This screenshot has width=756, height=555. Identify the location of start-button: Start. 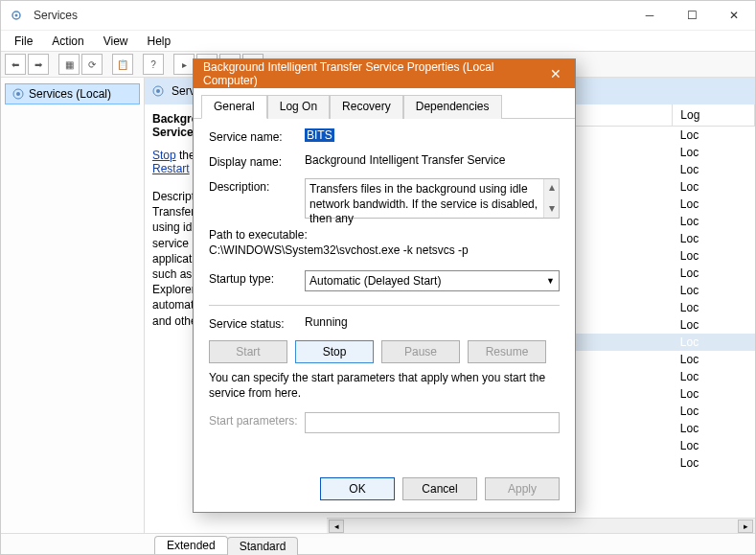
(248, 352).